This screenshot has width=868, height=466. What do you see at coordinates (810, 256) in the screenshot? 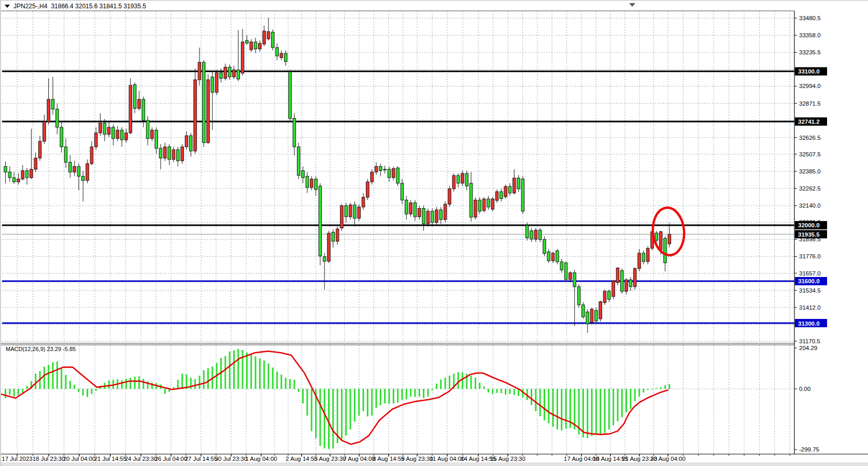
I see `price-tick-label: 31776.0` at bounding box center [810, 256].